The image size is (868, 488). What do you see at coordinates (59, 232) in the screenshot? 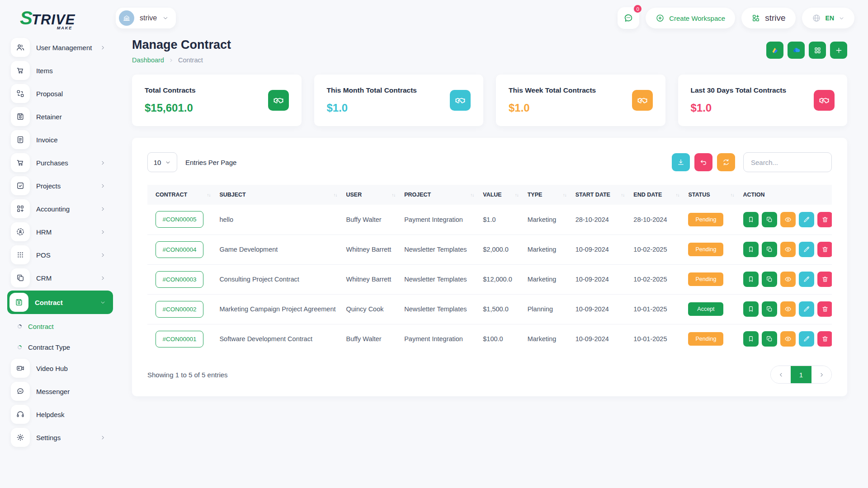
I see `sidebar-item-hrm: HRM` at bounding box center [59, 232].